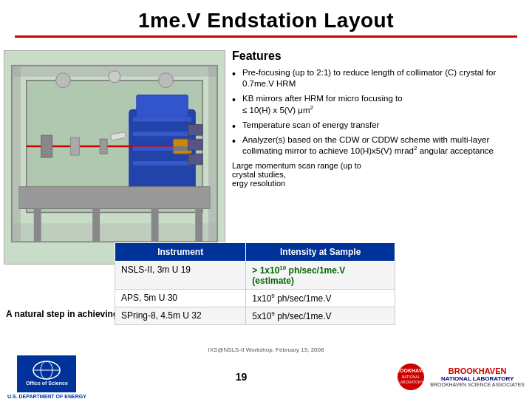 This screenshot has height=399, width=532. Describe the element at coordinates (266, 377) in the screenshot. I see `bottom-area: Office of Science U.S. DEPARTMENT OF ENE…` at that location.